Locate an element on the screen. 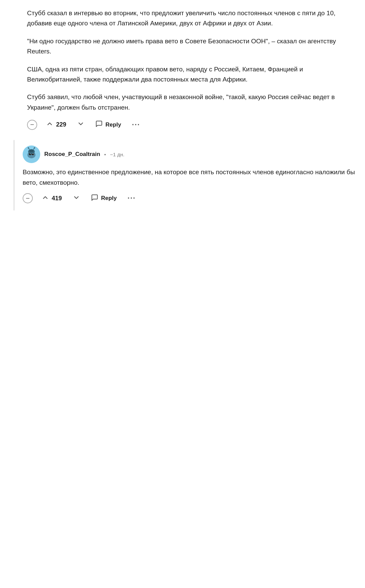 This screenshot has height=588, width=365. reply-reply-icon is located at coordinates (95, 198).